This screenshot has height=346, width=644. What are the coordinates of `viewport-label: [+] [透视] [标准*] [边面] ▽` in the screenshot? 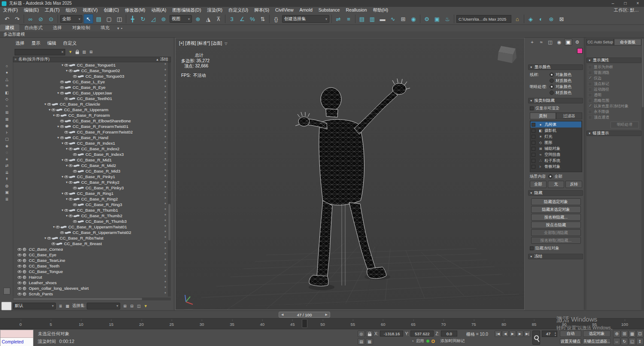 It's located at (203, 43).